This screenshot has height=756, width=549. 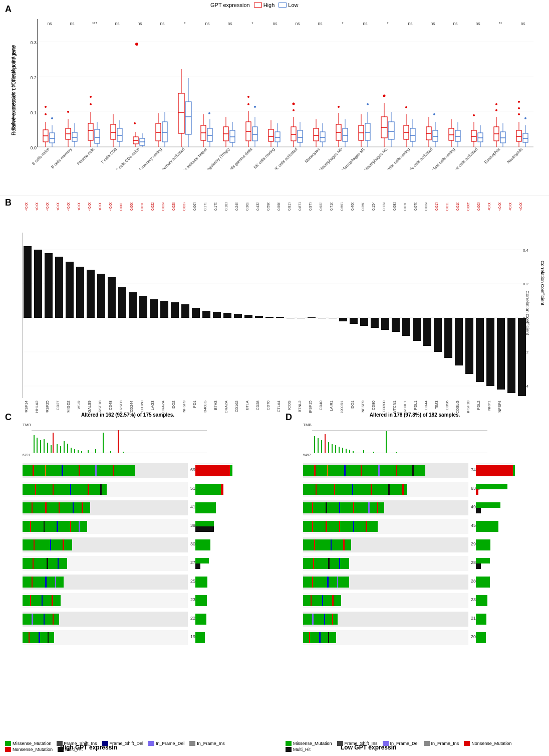 What do you see at coordinates (488, 743) in the screenshot?
I see `legend-d-nonsense: Nonsense_Mutation` at bounding box center [488, 743].